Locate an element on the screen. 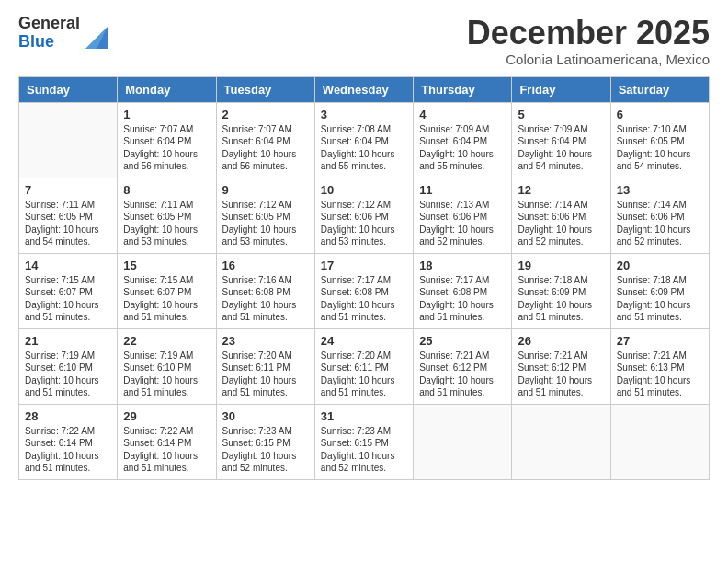 This screenshot has width=728, height=563. logo: General Blue is located at coordinates (64, 33).